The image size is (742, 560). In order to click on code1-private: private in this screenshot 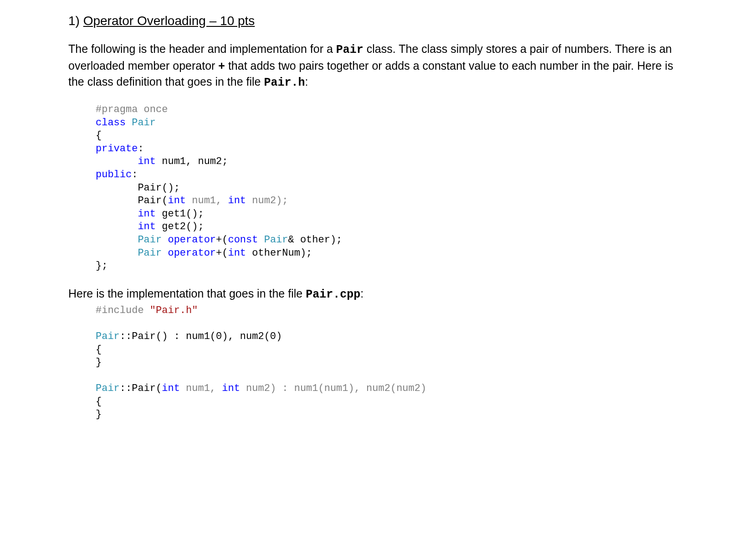, I will do `click(117, 149)`.